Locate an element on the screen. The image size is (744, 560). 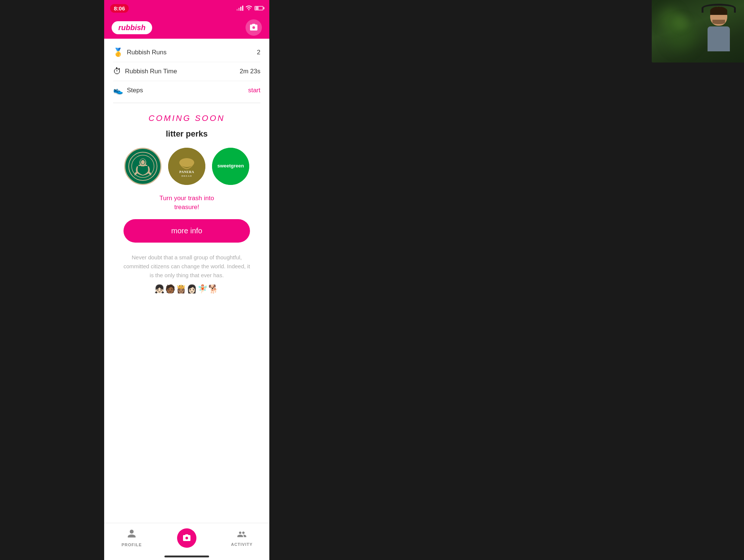
home-bar is located at coordinates (187, 557).